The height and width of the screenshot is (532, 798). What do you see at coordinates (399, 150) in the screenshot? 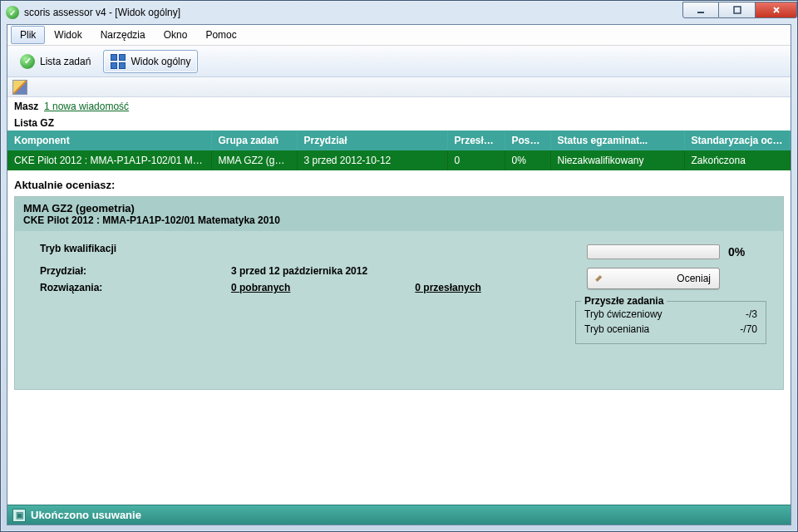
I see `gz-table: Komponent Grupa zadań Przydział Przesłan…` at bounding box center [399, 150].